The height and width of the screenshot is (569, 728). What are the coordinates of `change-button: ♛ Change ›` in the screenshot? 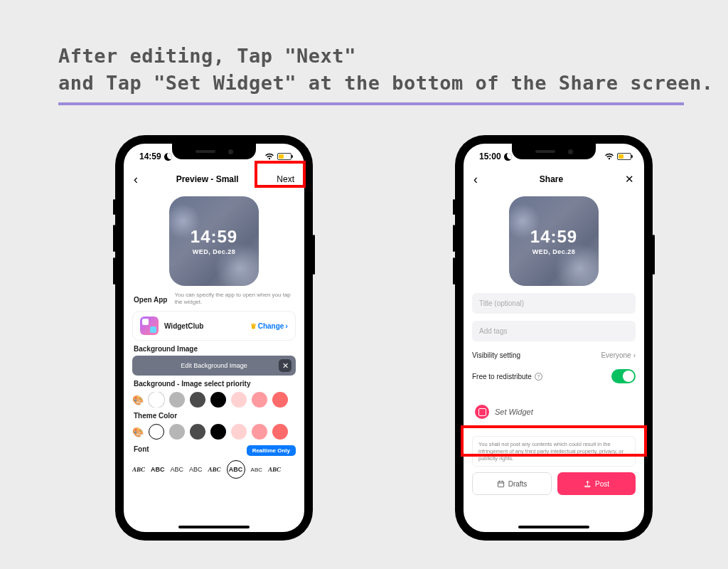 It's located at (269, 326).